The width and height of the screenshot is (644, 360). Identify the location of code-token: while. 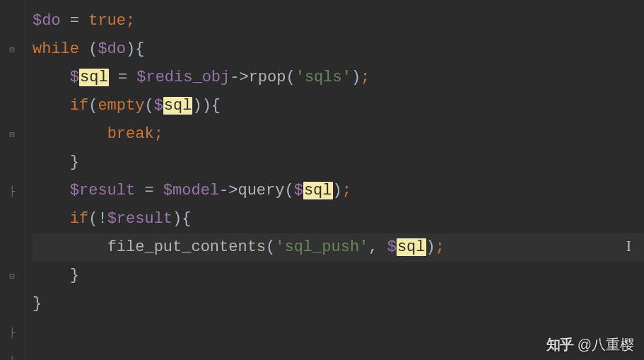
(56, 50).